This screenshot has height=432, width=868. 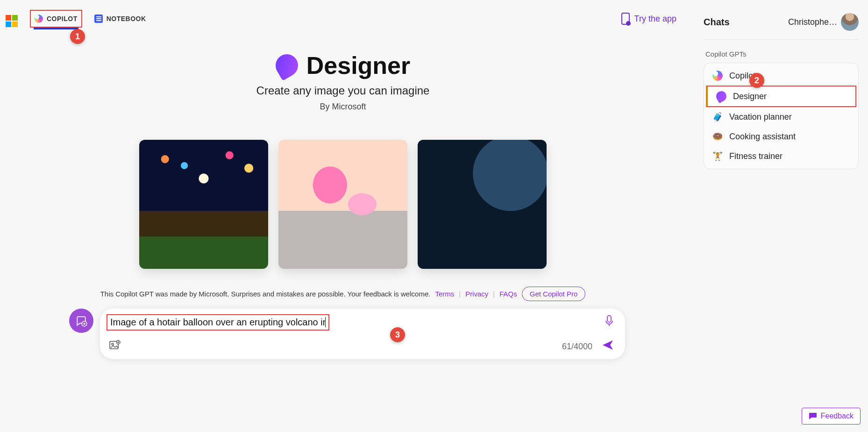 I want to click on donut-icon: 🍩, so click(x=718, y=137).